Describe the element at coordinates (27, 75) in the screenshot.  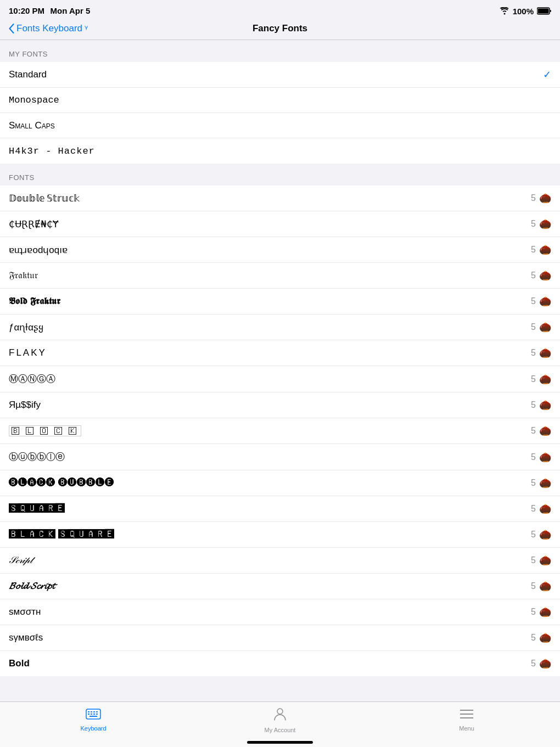
I see `font-name-standard: Standard` at that location.